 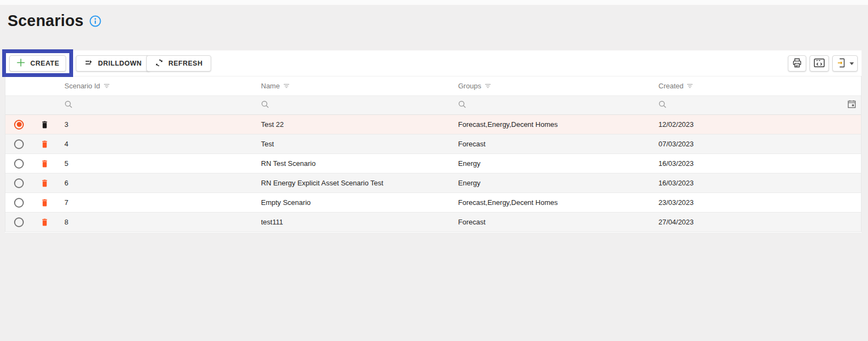 What do you see at coordinates (82, 86) in the screenshot?
I see `column-label: Scenario Id` at bounding box center [82, 86].